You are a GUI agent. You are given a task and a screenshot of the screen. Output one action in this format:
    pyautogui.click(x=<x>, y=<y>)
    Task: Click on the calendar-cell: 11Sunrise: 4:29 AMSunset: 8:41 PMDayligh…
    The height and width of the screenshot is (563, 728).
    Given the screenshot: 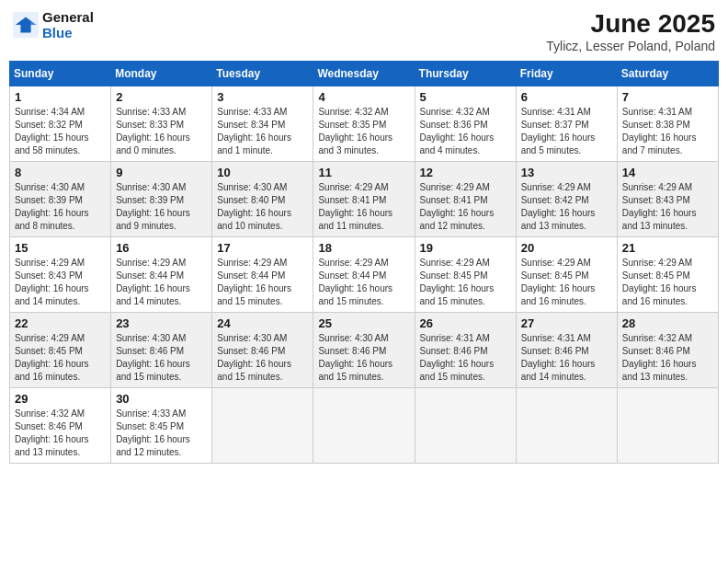 What is the action you would take?
    pyautogui.click(x=364, y=200)
    